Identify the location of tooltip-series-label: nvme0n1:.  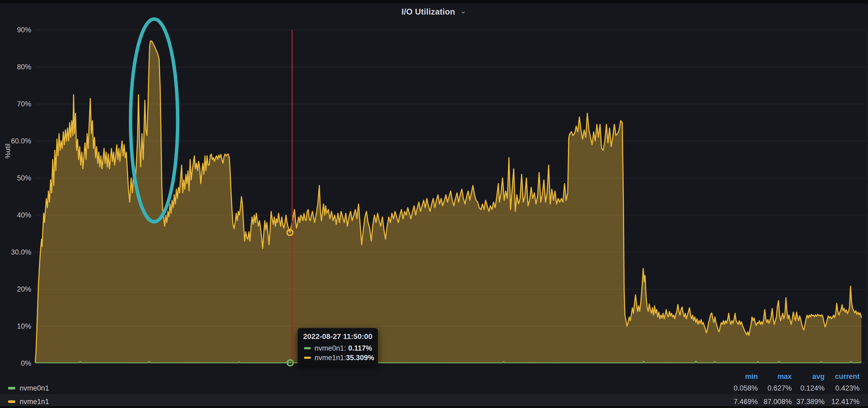
(330, 348).